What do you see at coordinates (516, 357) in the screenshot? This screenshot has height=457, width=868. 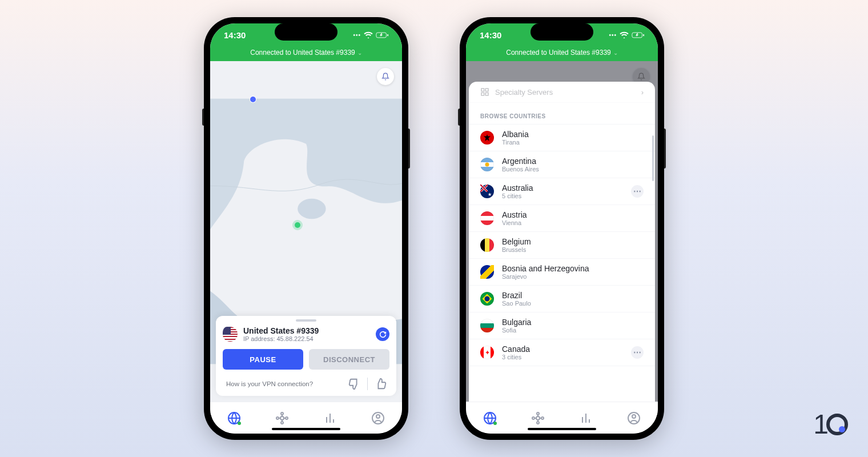 I see `country-subtitle: 3 cities` at bounding box center [516, 357].